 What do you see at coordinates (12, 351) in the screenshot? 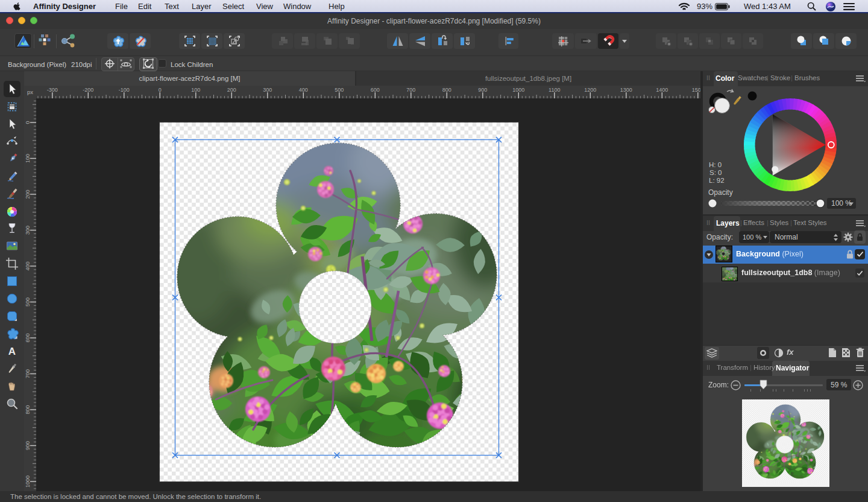
I see `svg-text: A` at bounding box center [12, 351].